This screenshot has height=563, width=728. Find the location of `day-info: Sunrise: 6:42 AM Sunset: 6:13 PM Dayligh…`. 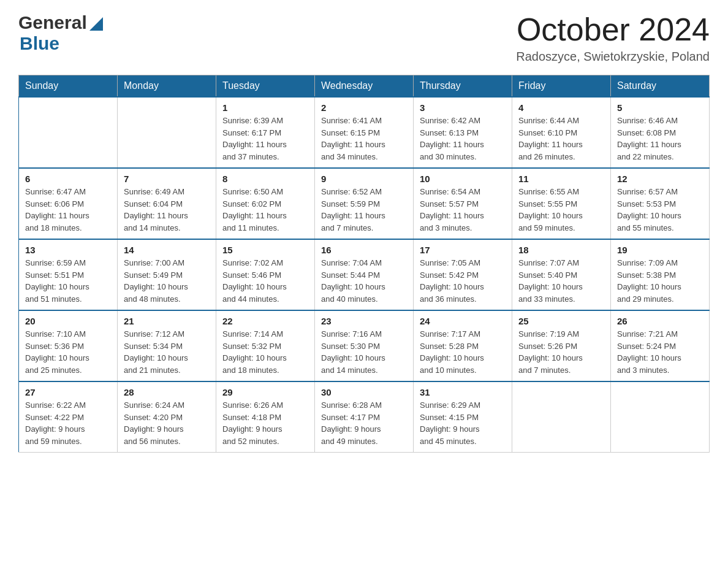

day-info: Sunrise: 6:42 AM Sunset: 6:13 PM Dayligh… is located at coordinates (463, 139).